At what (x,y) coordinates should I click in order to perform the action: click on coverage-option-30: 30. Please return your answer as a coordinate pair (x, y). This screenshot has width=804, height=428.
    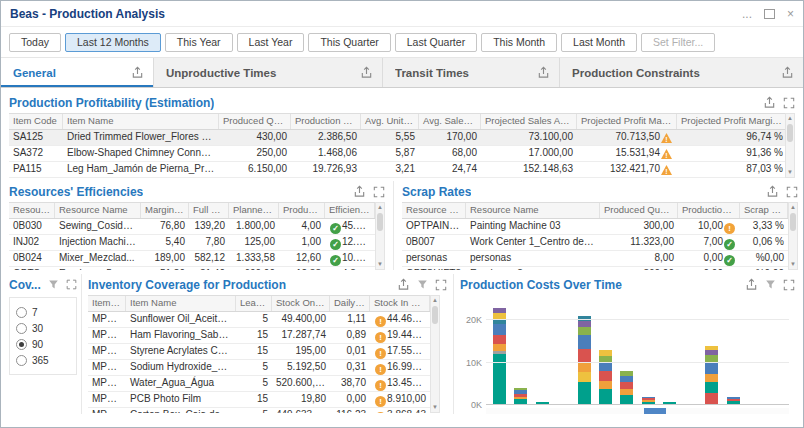
    Looking at the image, I should click on (43, 328).